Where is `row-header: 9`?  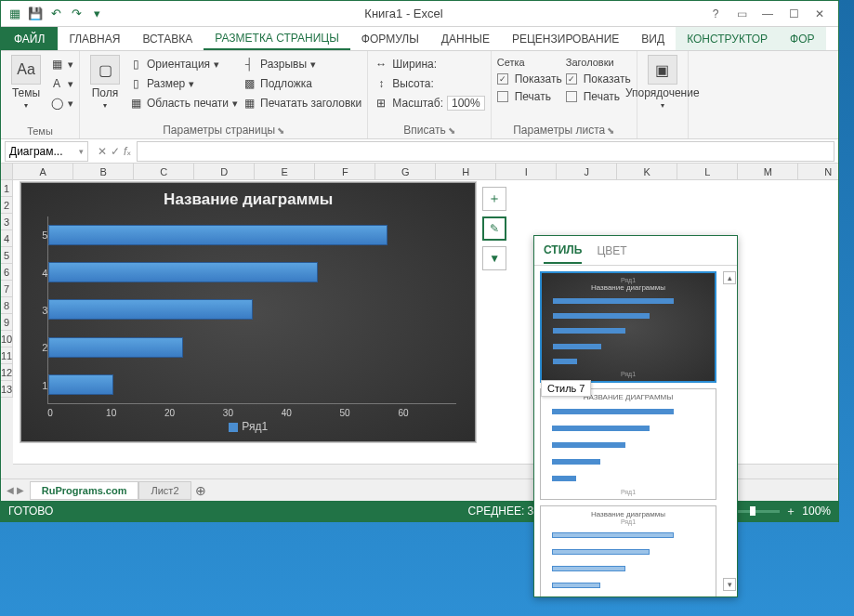
row-header: 9 is located at coordinates (7, 322).